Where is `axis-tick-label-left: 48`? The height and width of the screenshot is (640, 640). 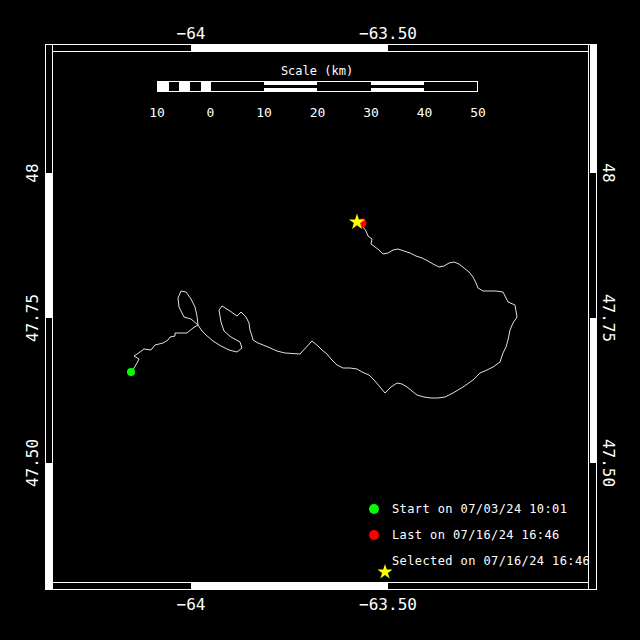
axis-tick-label-left: 48 is located at coordinates (32, 172).